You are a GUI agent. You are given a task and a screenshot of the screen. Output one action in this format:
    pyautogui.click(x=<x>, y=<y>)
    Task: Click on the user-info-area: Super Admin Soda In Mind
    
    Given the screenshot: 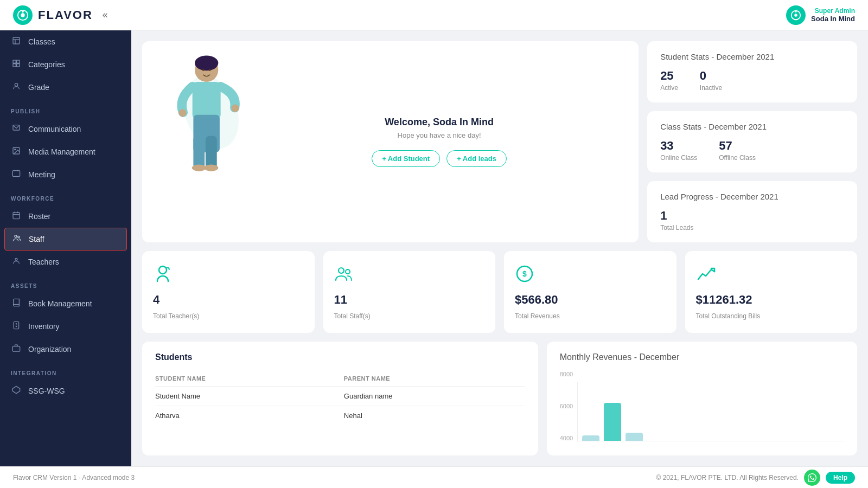 What is the action you would take?
    pyautogui.click(x=820, y=15)
    